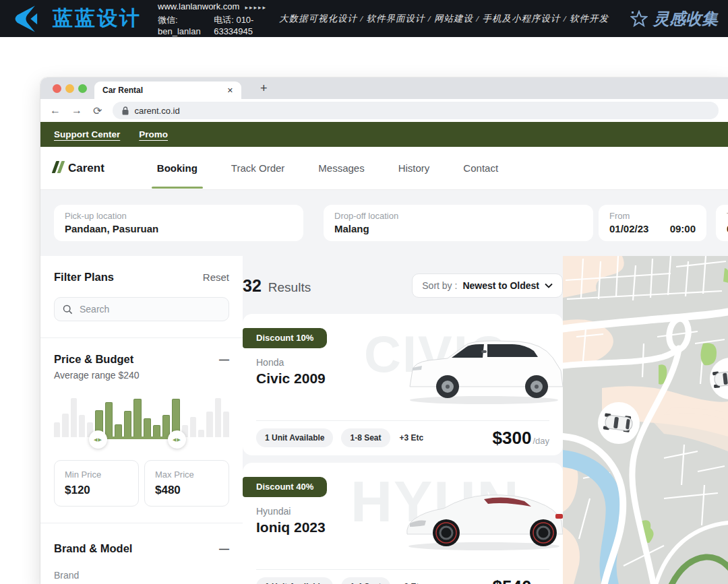  Describe the element at coordinates (84, 278) in the screenshot. I see `filter-title: Filter Plans` at that location.